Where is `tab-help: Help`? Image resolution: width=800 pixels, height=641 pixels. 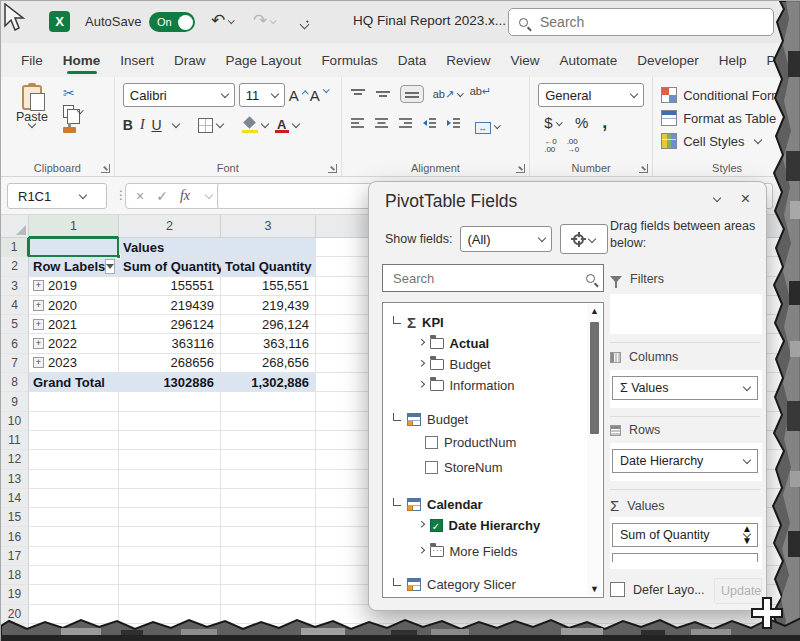
tab-help: Help is located at coordinates (733, 65).